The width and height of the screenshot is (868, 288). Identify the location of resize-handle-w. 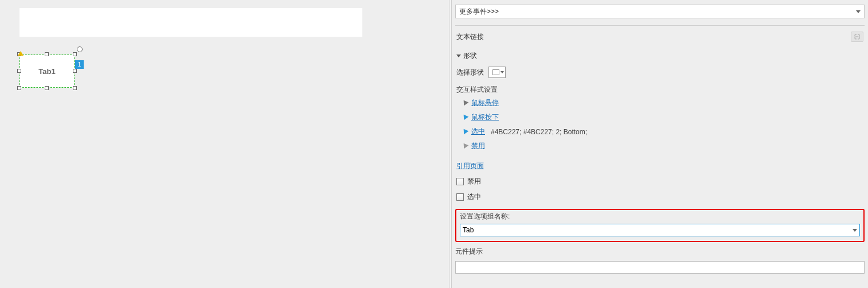
(19, 71).